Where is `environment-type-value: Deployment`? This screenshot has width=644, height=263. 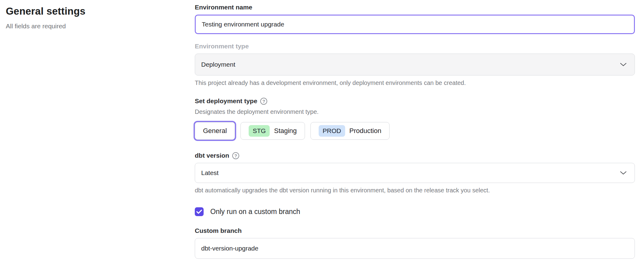 environment-type-value: Deployment is located at coordinates (218, 65).